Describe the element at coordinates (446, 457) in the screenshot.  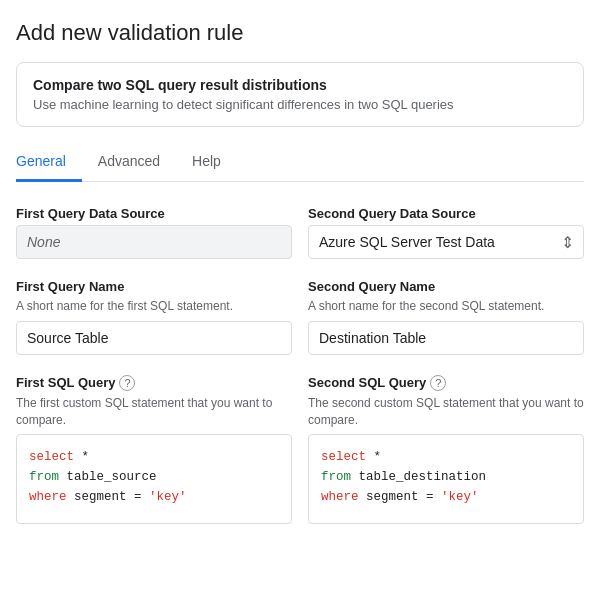
I see `second-sql-line1: select *` at that location.